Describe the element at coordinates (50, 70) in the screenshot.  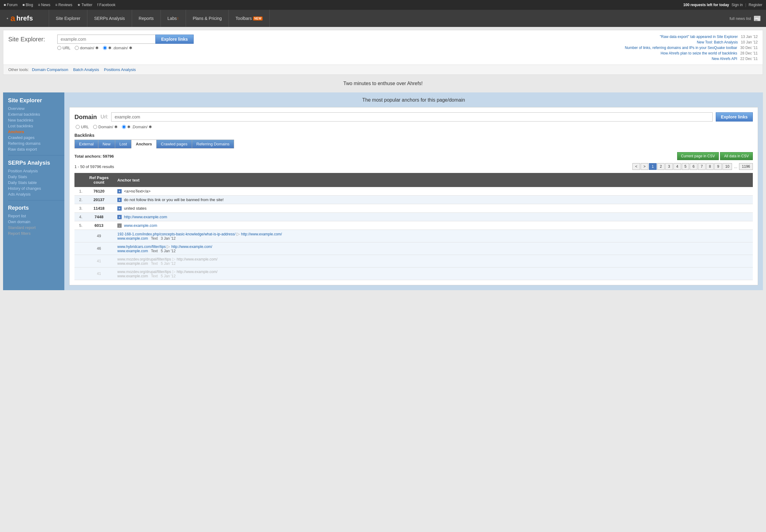
I see `domain-comparison-link: Domain Comparison` at that location.